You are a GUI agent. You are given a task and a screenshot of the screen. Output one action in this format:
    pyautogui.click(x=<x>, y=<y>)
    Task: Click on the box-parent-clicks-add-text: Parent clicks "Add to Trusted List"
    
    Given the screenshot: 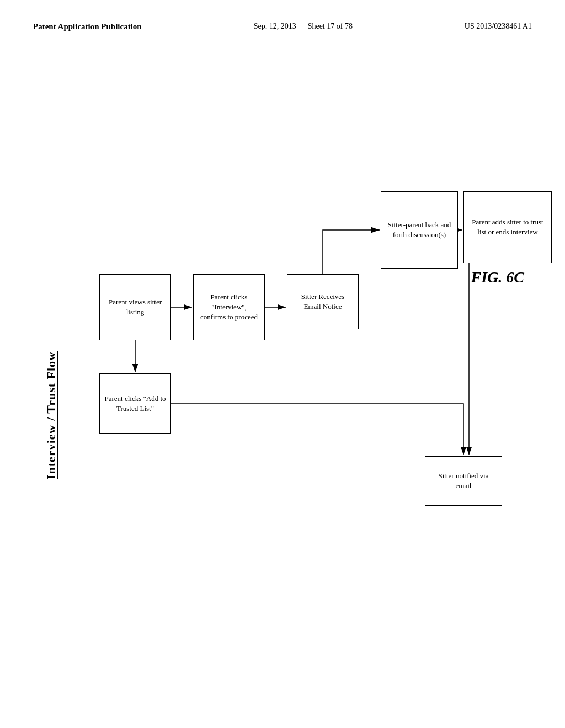 What is the action you would take?
    pyautogui.click(x=135, y=404)
    